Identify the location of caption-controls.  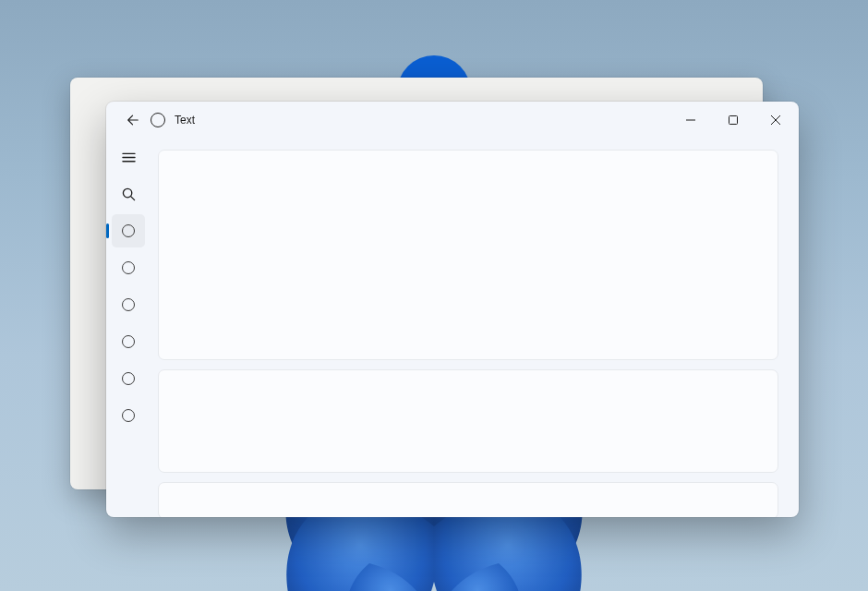
(733, 120).